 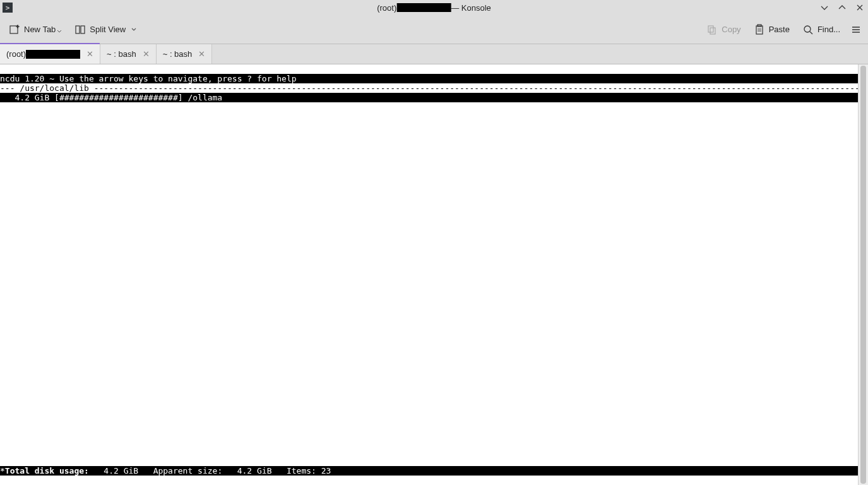 What do you see at coordinates (842, 8) in the screenshot?
I see `window-maximize-button` at bounding box center [842, 8].